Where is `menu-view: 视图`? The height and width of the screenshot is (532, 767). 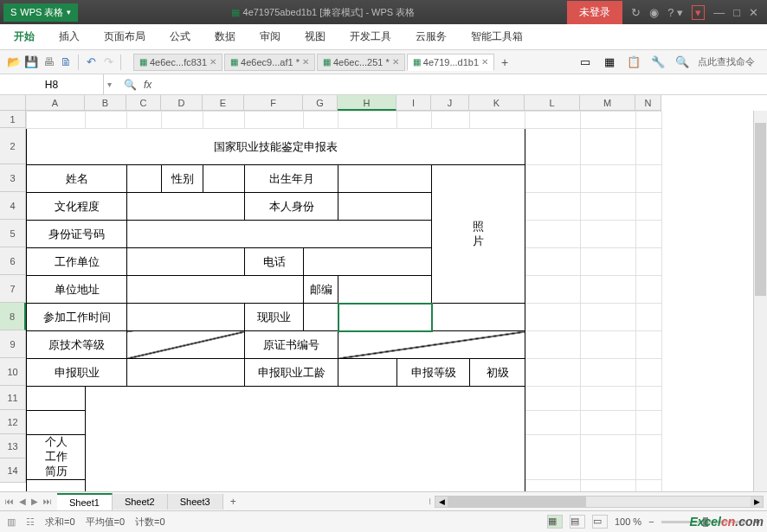
menu-view: 视图 is located at coordinates (315, 36).